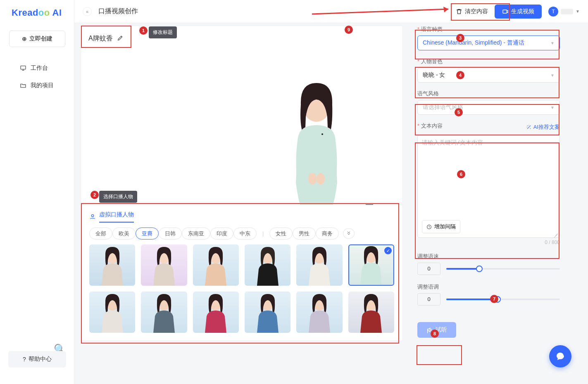  What do you see at coordinates (23, 85) in the screenshot?
I see `folder-icon` at bounding box center [23, 85].